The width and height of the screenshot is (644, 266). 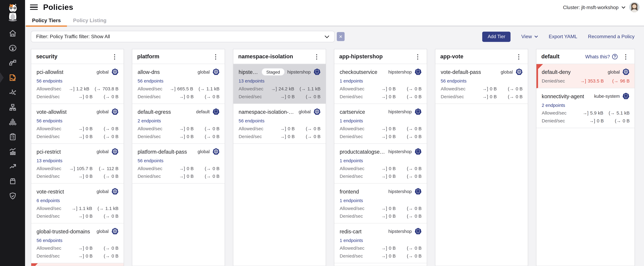 I want to click on policy-card: emailservice hipstershop ns 1 endpoints …, so click(x=380, y=264).